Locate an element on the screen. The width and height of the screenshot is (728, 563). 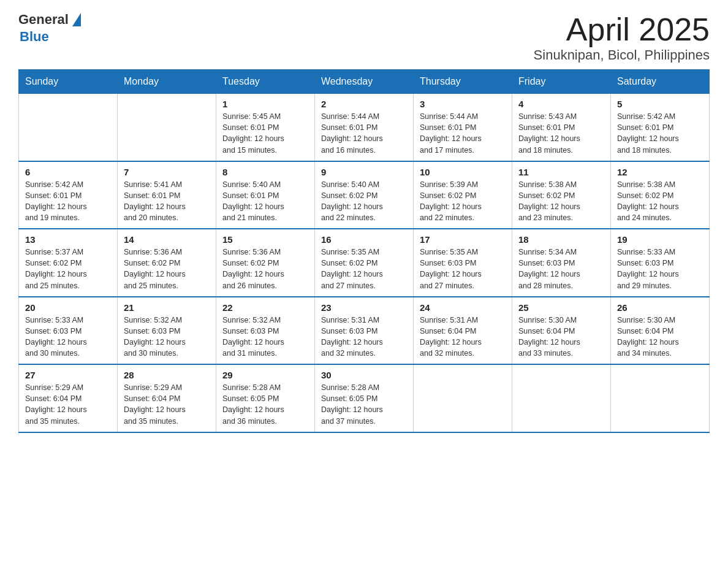
calendar-cell: 16Sunrise: 5:35 AM Sunset: 6:02 PM Dayli… is located at coordinates (364, 262).